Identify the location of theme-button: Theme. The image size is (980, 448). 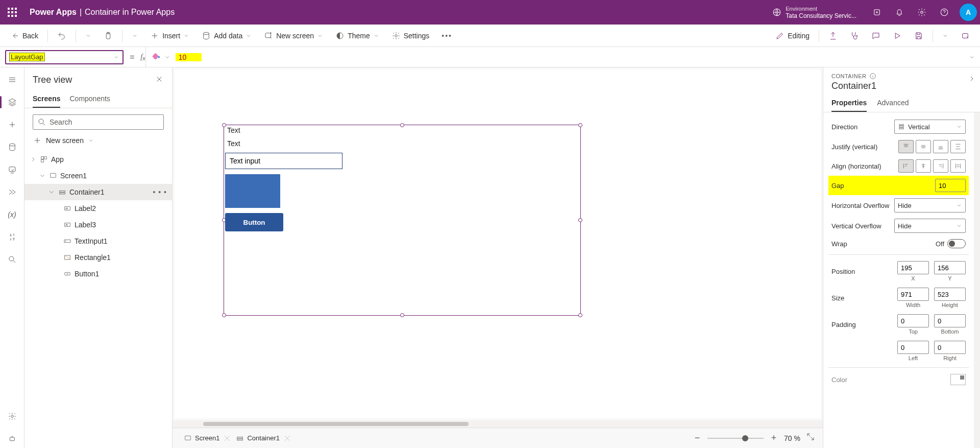
(357, 36).